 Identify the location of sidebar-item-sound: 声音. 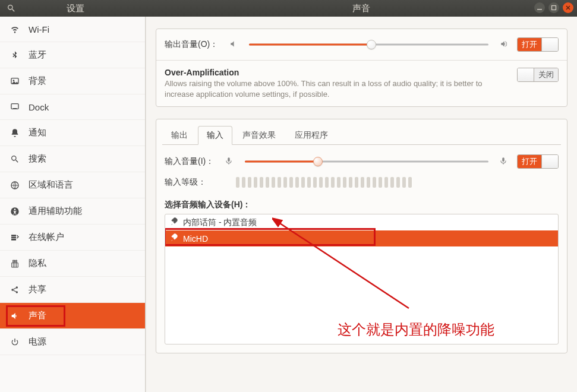
(72, 316).